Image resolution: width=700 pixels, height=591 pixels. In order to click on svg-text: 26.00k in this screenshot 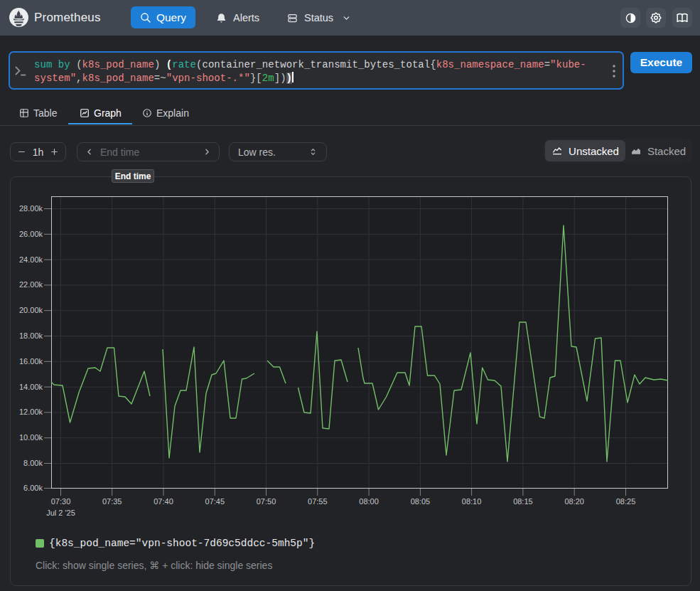, I will do `click(31, 234)`.